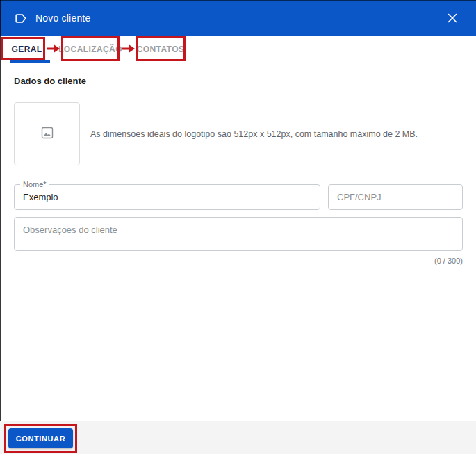 The image size is (476, 454). Describe the element at coordinates (395, 197) in the screenshot. I see `cpf-cnpj-field` at that location.